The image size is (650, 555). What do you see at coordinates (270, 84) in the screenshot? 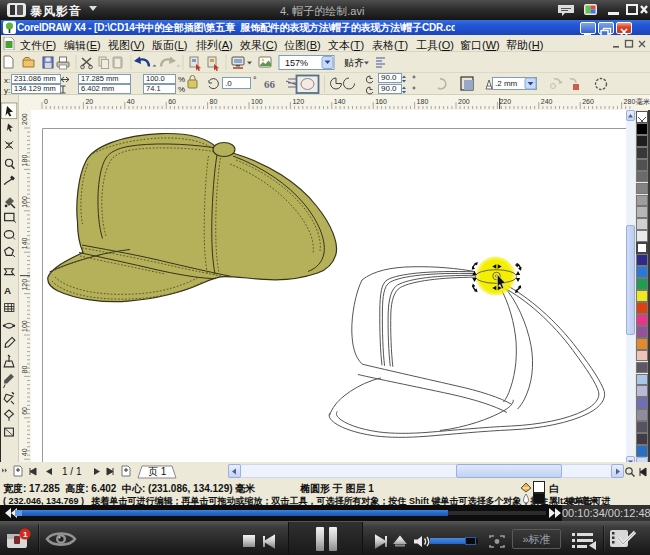
I see `svg-text: 66` at bounding box center [270, 84].